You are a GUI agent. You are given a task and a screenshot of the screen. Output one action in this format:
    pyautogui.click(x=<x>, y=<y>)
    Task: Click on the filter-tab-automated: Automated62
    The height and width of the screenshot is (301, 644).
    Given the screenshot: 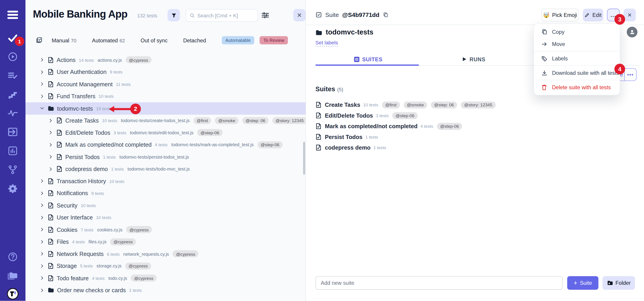 What is the action you would take?
    pyautogui.click(x=108, y=40)
    